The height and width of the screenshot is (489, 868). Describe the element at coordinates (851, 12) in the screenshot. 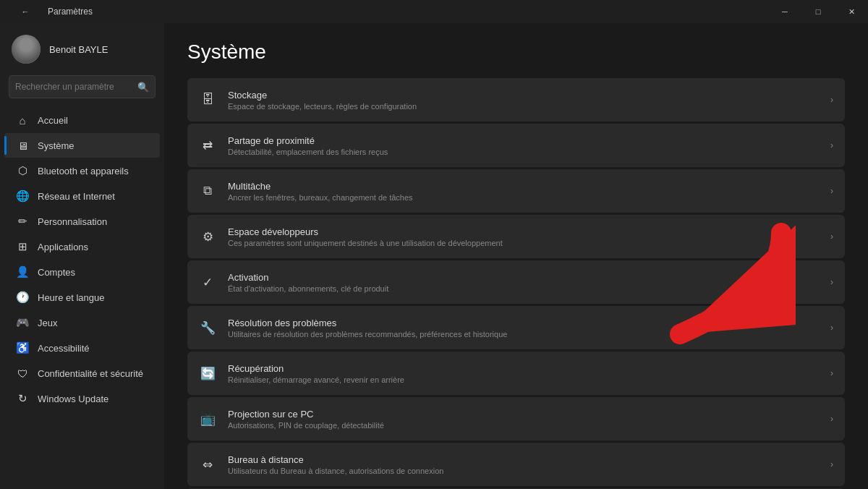

I see `close-button: ✕` at that location.